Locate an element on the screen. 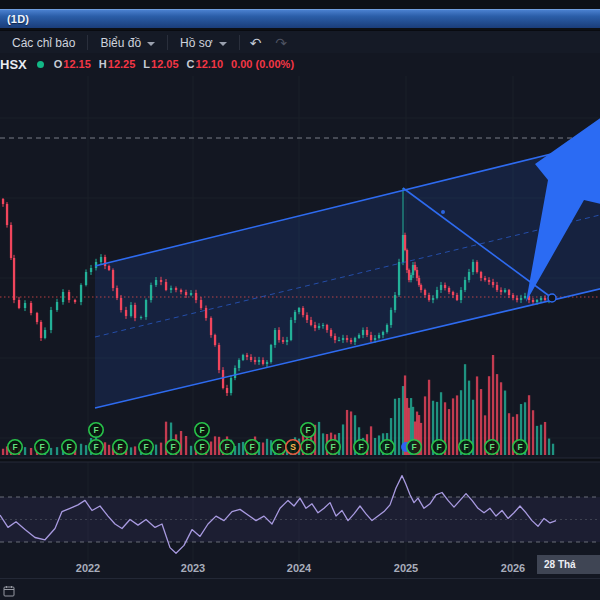 Image resolution: width=600 pixels, height=600 pixels. symbol-legend-row: HSX O12.15H12.25L12.05C12.100.00 (0.00%) is located at coordinates (300, 64).